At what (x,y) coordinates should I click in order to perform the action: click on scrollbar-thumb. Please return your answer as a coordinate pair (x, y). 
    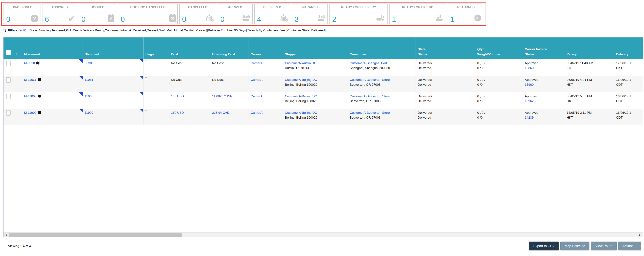
    Looking at the image, I should click on (96, 235).